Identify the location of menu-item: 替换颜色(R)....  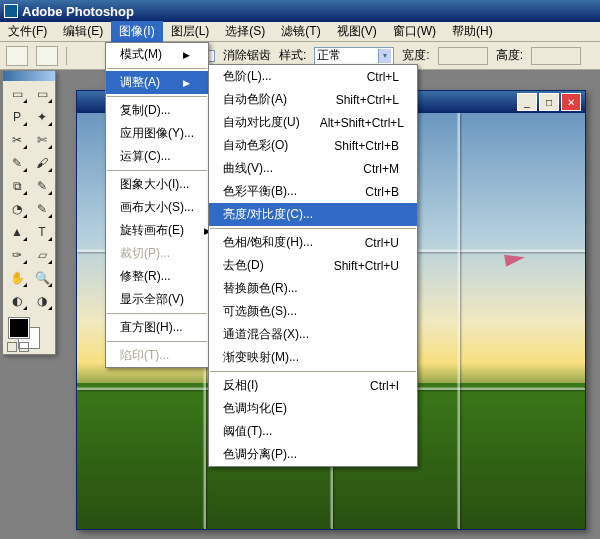
(313, 288).